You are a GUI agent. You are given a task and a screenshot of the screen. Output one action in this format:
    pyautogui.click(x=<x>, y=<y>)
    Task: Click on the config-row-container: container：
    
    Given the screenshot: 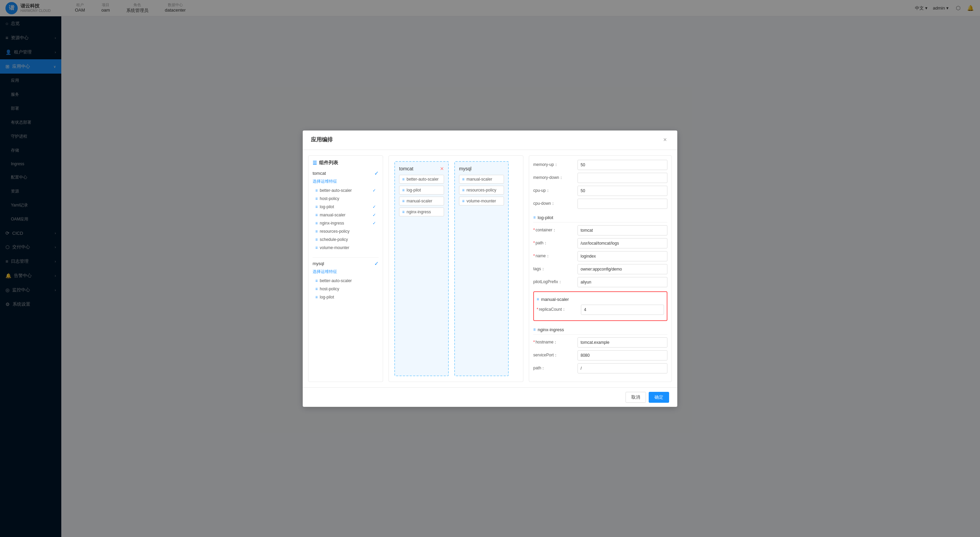 What is the action you would take?
    pyautogui.click(x=600, y=231)
    